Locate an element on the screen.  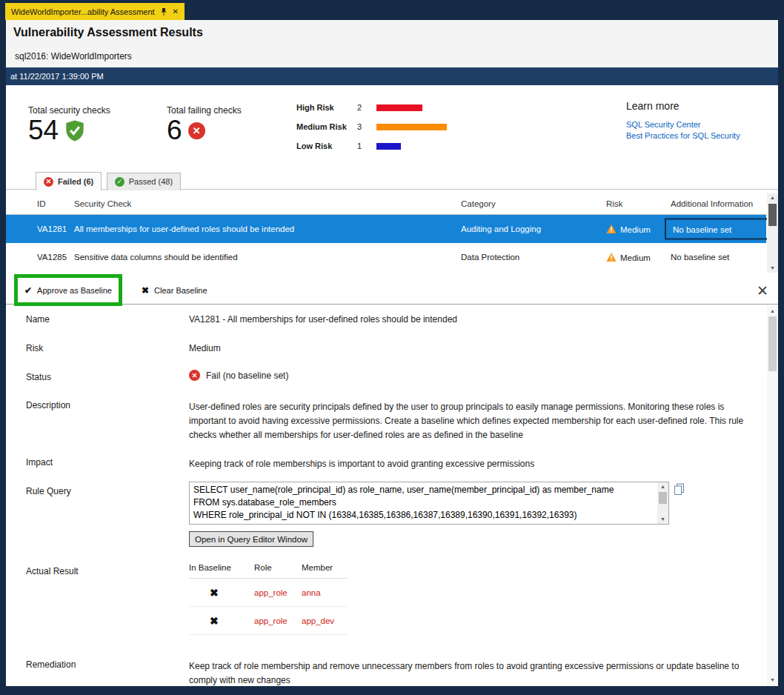
row-id: VA1285 is located at coordinates (52, 257).